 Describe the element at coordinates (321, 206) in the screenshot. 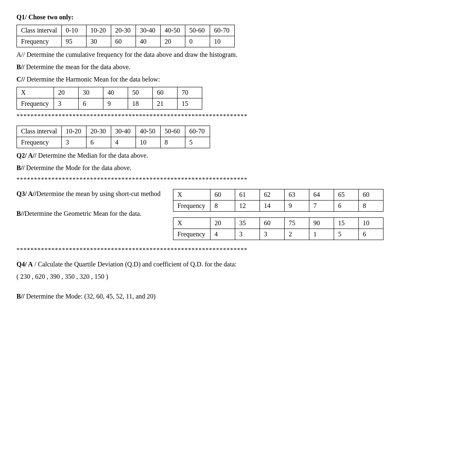

I see `table-cell: 7` at that location.